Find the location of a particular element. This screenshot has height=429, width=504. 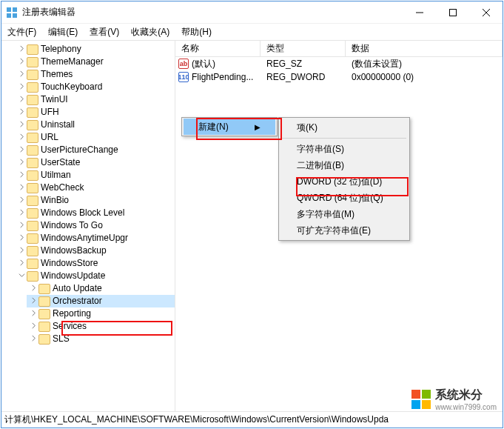

tree-node: URL is located at coordinates (95, 138).